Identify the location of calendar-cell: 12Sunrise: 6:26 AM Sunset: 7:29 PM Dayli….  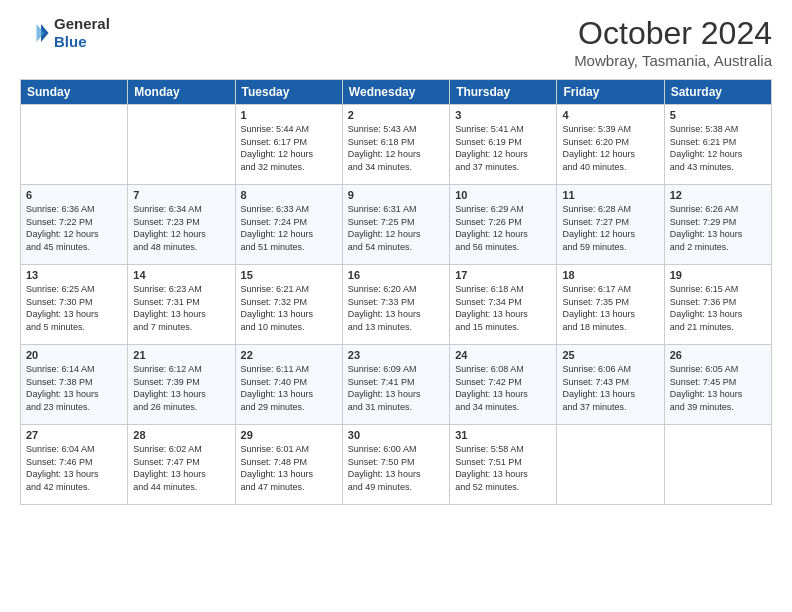
(718, 225).